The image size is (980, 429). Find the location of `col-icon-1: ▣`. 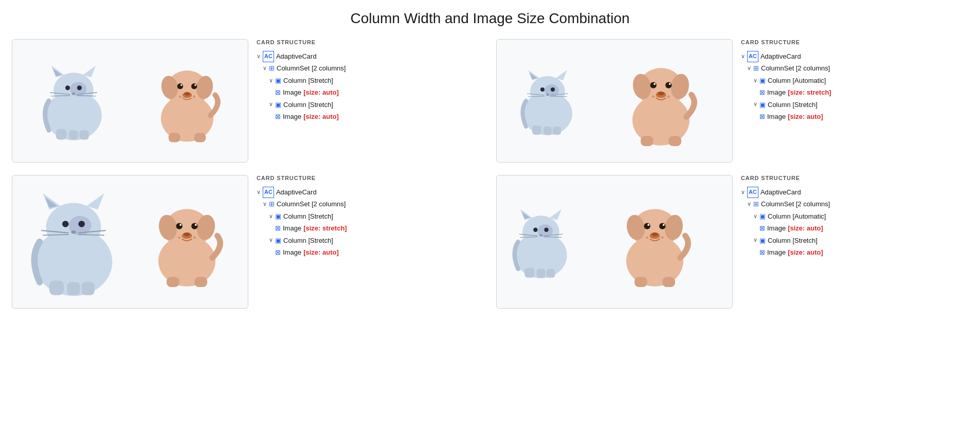

col-icon-1: ▣ is located at coordinates (278, 80).